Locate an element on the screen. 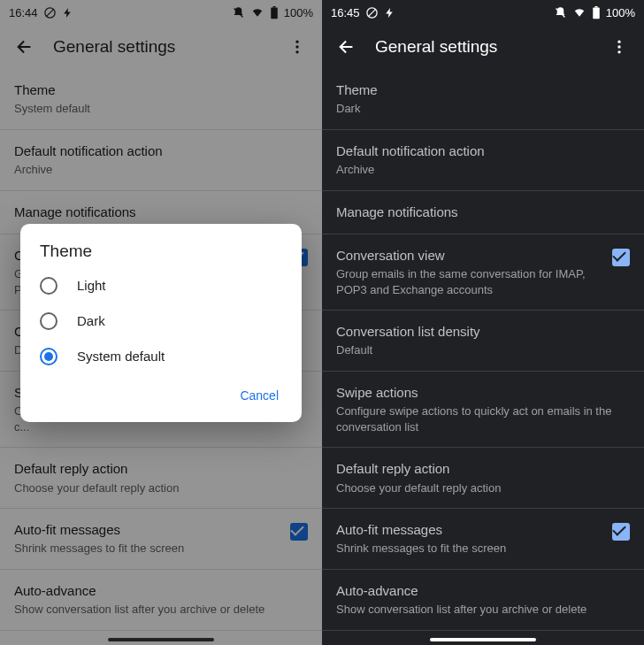 The height and width of the screenshot is (645, 644). option-label: Dark is located at coordinates (91, 320).